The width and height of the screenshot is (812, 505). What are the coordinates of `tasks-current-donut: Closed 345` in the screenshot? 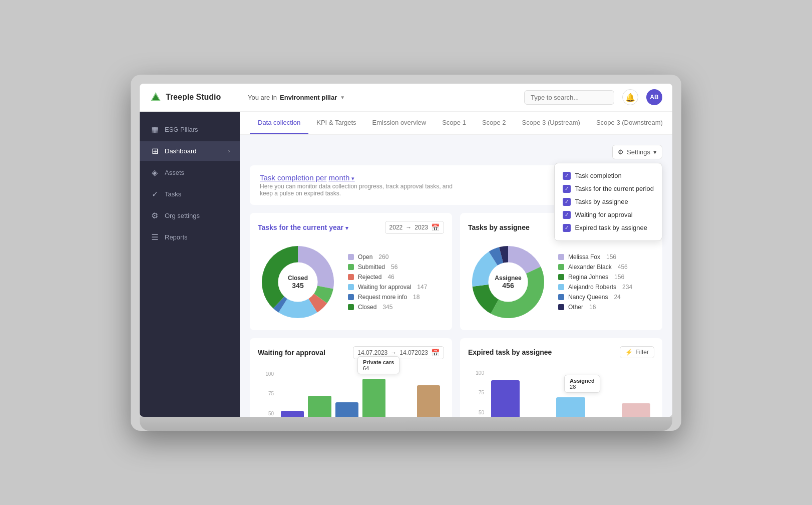 It's located at (298, 282).